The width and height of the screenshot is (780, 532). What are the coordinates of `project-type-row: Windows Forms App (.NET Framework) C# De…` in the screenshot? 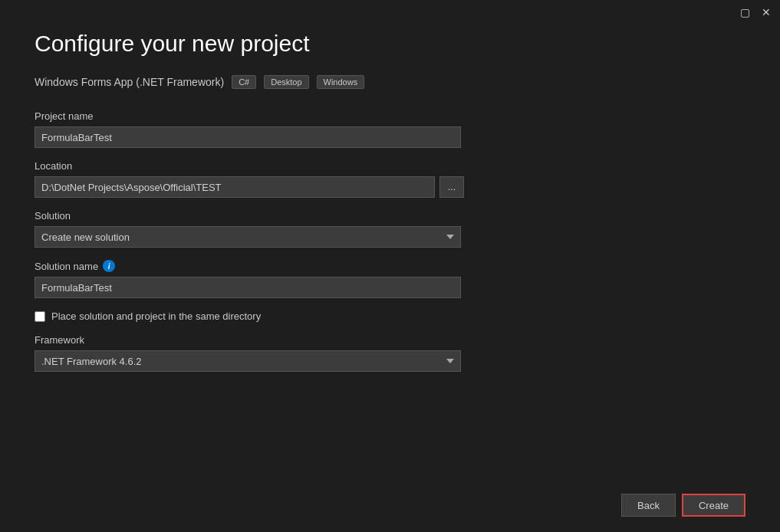 It's located at (390, 82).